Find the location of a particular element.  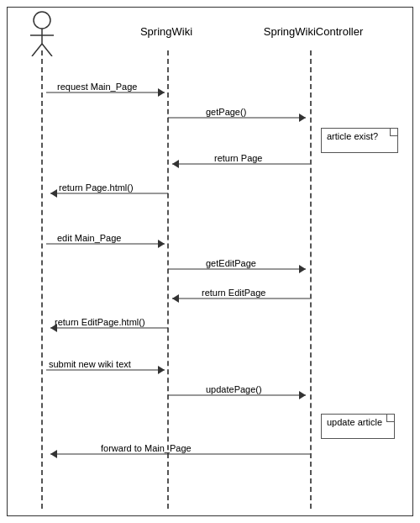

svg-text: forward to Main_Page is located at coordinates (146, 448).